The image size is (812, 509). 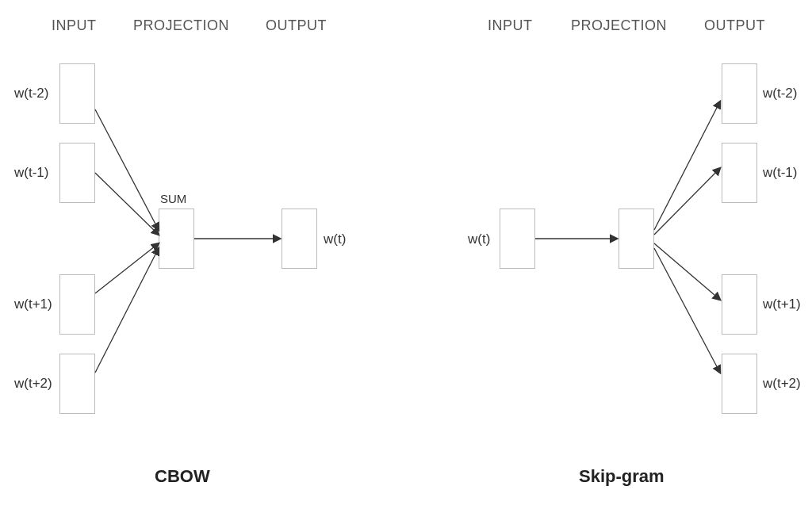 I want to click on cbow-sum-label: SUM, so click(x=173, y=198).